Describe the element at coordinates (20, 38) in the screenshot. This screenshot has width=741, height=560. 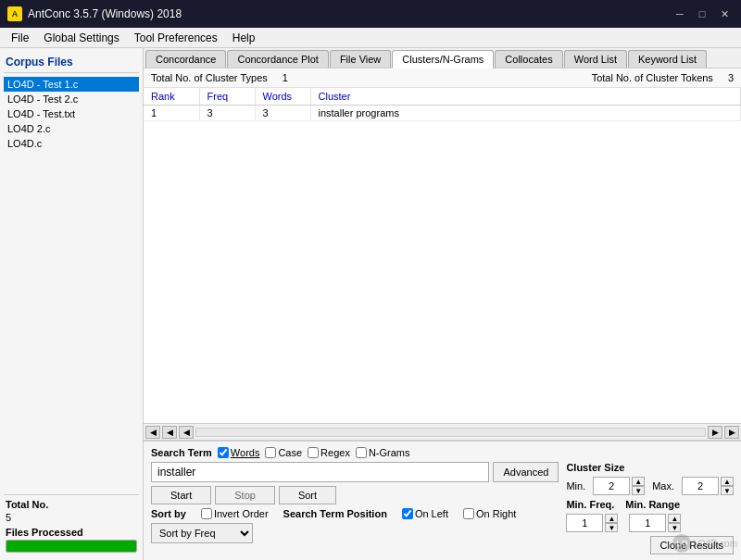
I see `menu-file: File` at that location.